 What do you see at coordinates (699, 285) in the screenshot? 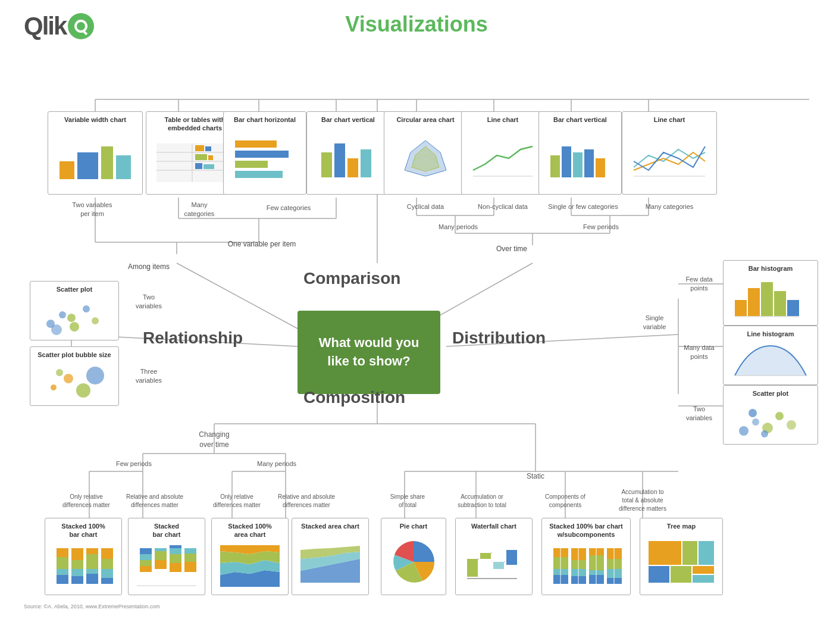
I see `few-data-points-label: Few datapoints` at bounding box center [699, 285].